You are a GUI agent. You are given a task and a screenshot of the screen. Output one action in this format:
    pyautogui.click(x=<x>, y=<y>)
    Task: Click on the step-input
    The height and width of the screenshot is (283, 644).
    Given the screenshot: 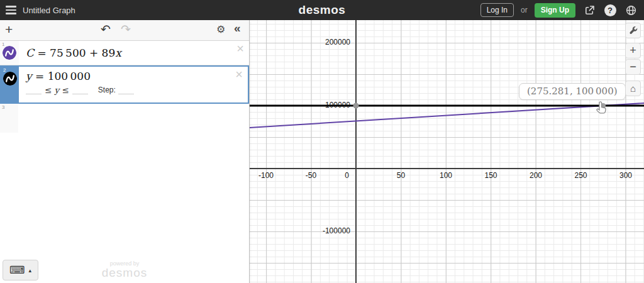 What is the action you would take?
    pyautogui.click(x=126, y=91)
    